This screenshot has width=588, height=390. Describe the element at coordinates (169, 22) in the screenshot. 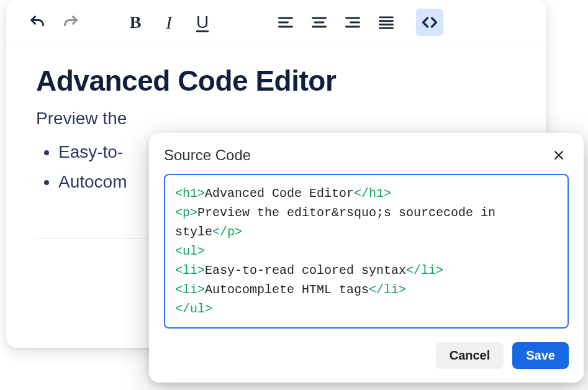

I see `format-group: B I U` at that location.